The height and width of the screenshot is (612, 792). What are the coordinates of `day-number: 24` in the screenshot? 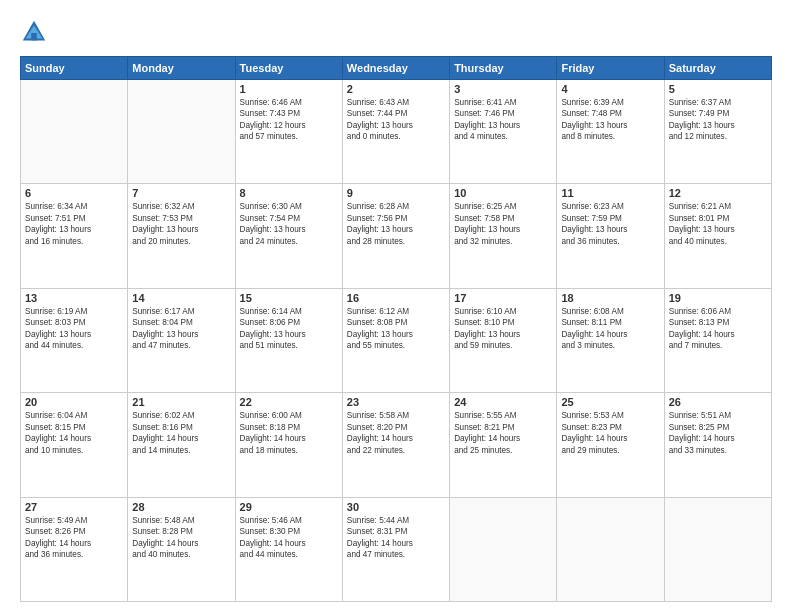 It's located at (503, 402).